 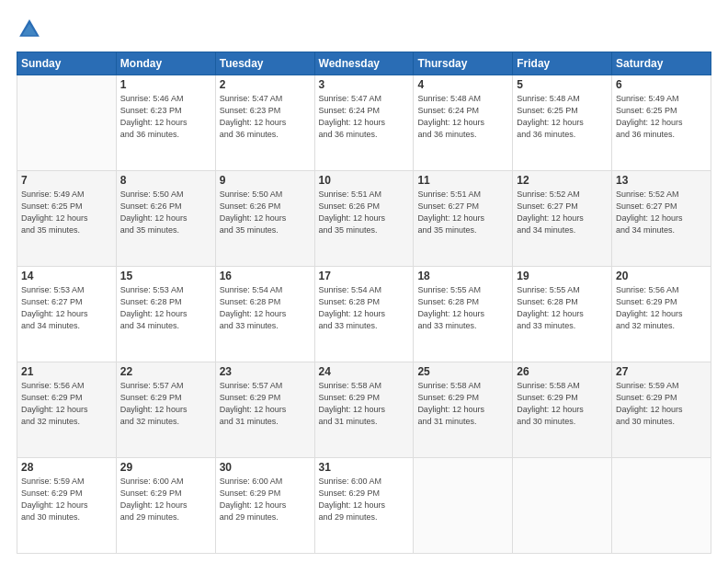 I want to click on weekday-header-thursday: Thursday, so click(x=463, y=64).